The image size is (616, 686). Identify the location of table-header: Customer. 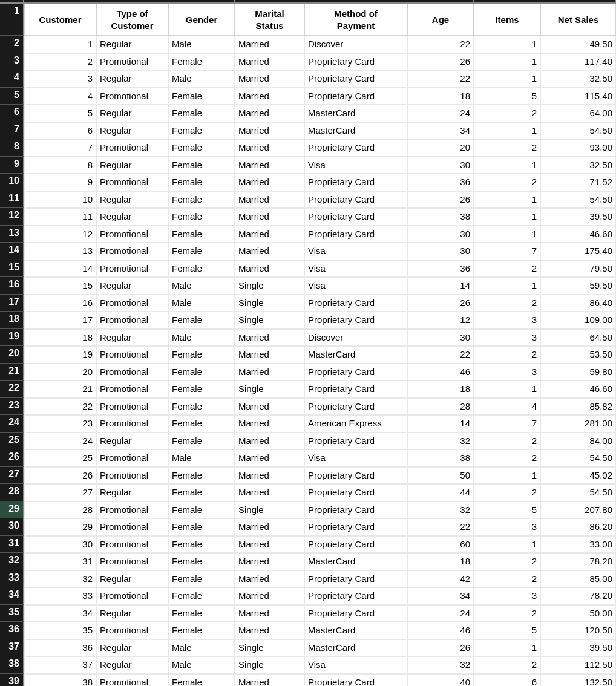
(61, 19).